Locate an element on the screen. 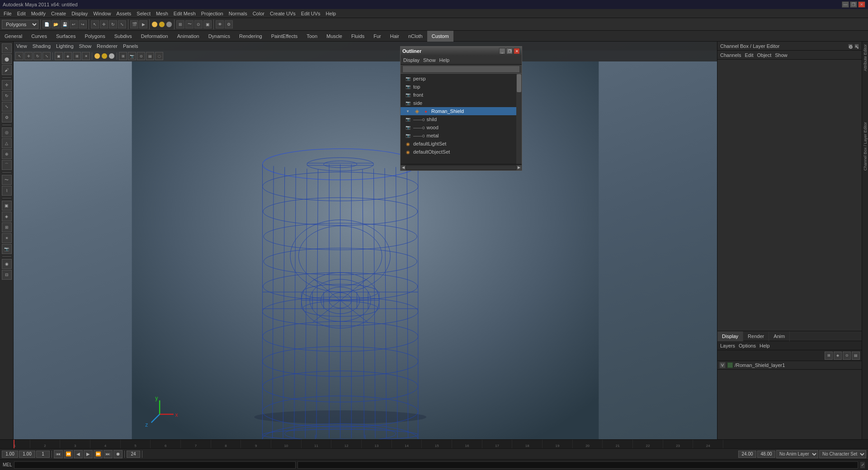  tab-ncloth: nCloth is located at coordinates (415, 36).